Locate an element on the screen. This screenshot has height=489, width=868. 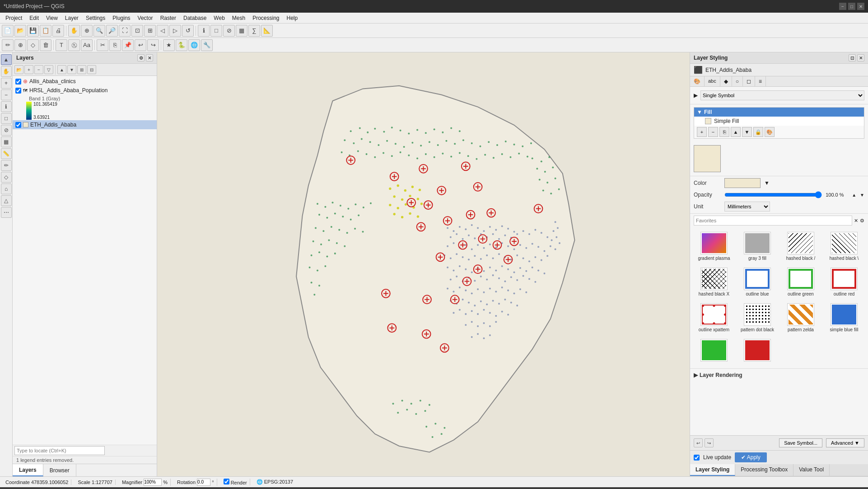
undo-btn: ↩ is located at coordinates (140, 45).